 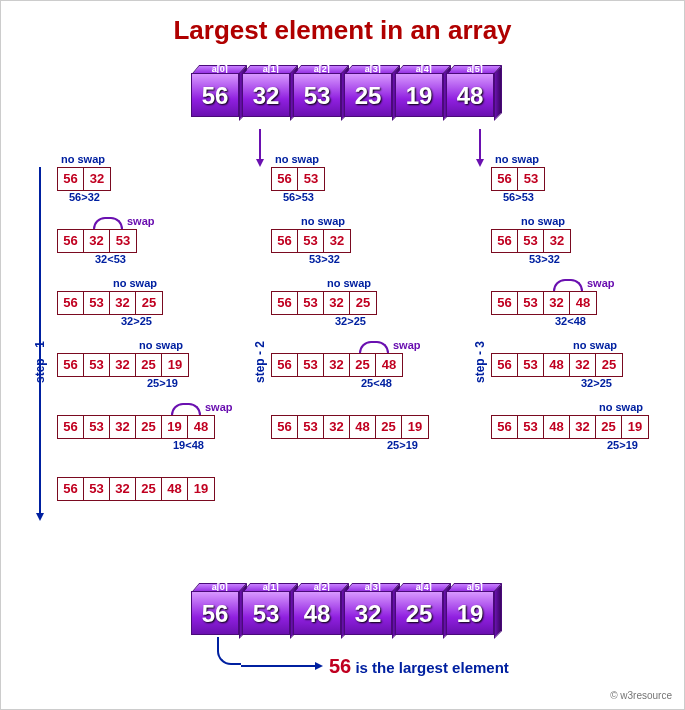 What do you see at coordinates (368, 97) in the screenshot?
I see `array-cell: a[3]25` at bounding box center [368, 97].